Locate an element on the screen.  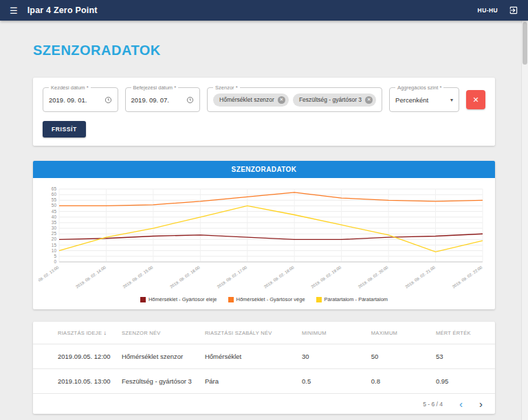
sensor-chip-label: Feszültség - gyártósor 3 is located at coordinates (330, 100).